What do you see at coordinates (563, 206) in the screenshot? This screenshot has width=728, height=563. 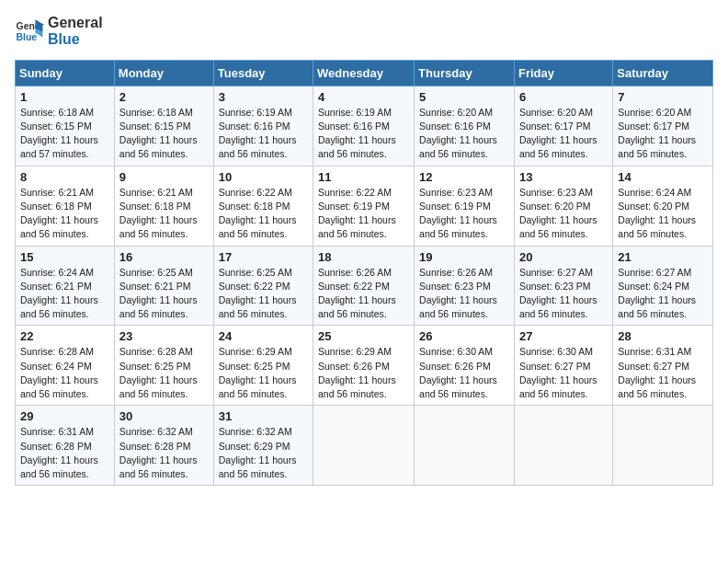 I see `calendar-day-13: 13 Sunrise: 6:23 AMSunset: 6:20 PMDaylig…` at bounding box center [563, 206].